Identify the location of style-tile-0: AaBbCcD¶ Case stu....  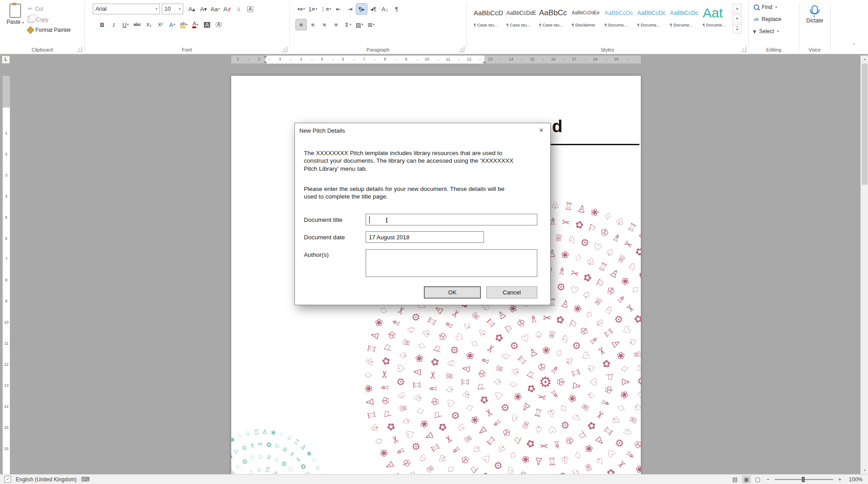
(487, 17).